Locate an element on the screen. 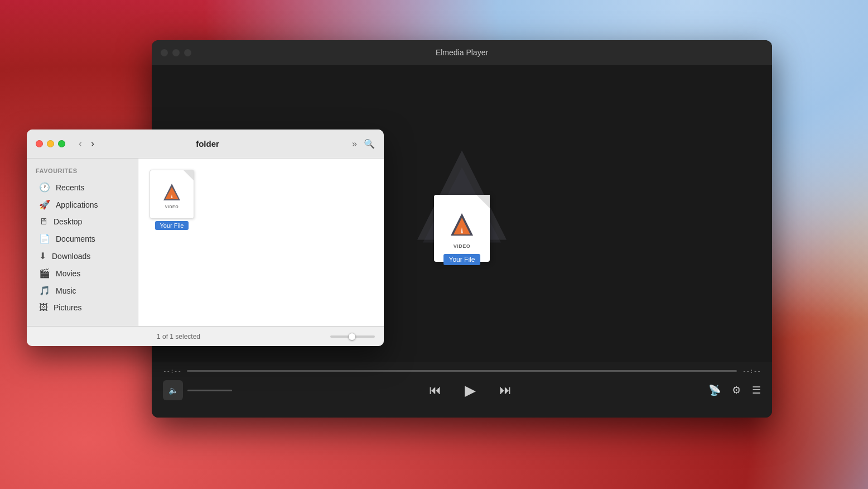 This screenshot has height=489, width=868. finder-sidebar: Favourites 🕐 Recents 🚀 Applications 🖥 De… is located at coordinates (83, 242).